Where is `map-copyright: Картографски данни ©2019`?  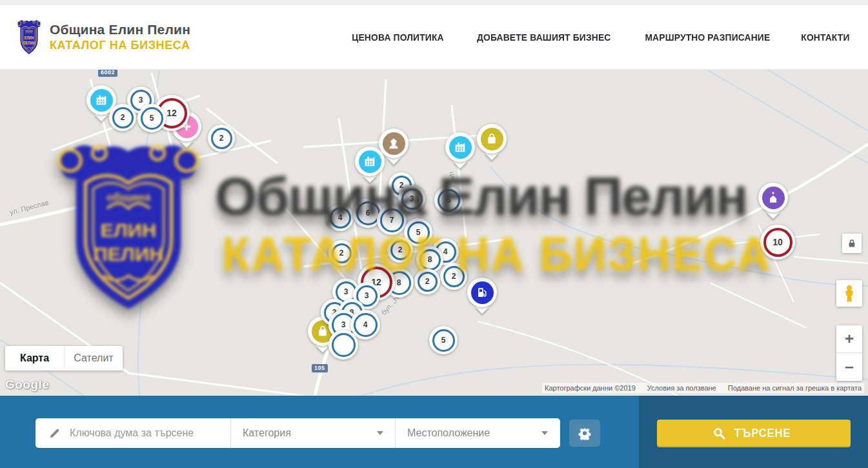 map-copyright: Картографски данни ©2019 is located at coordinates (590, 388).